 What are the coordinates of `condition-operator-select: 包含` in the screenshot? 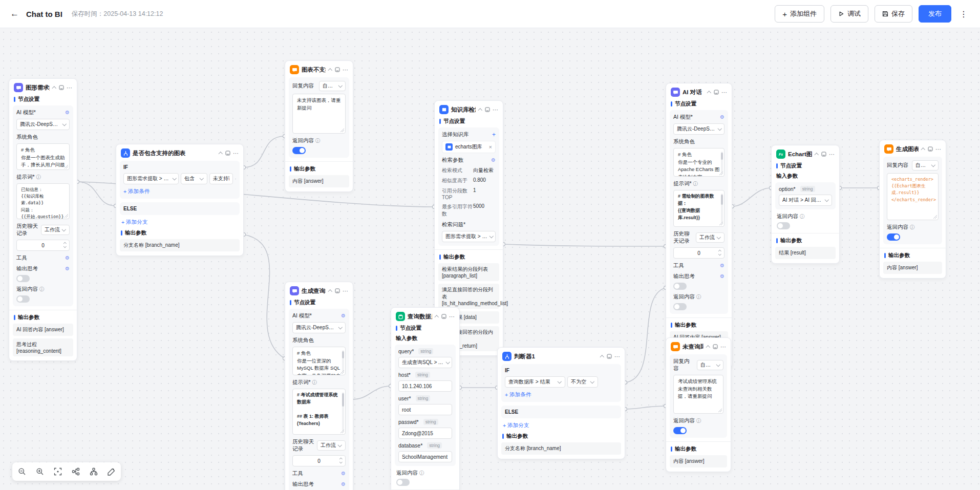 It's located at (194, 179).